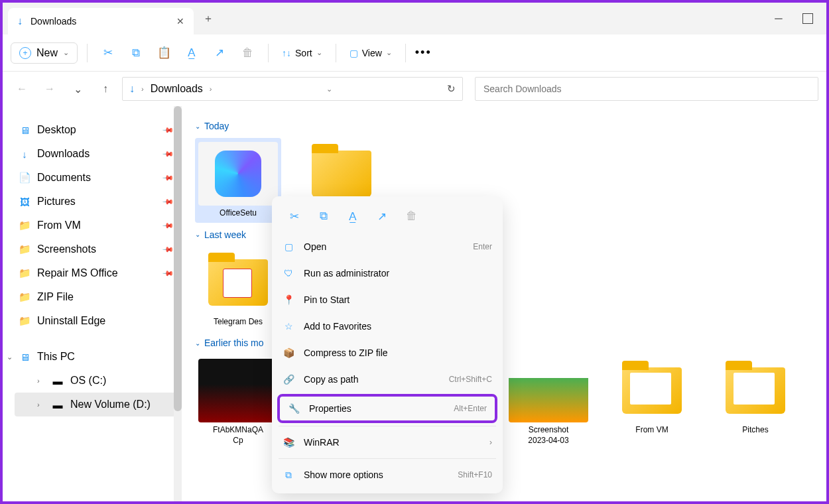 This screenshot has width=829, height=504. What do you see at coordinates (548, 402) in the screenshot?
I see `file-screenshot: Screenshot 2023-04-03` at bounding box center [548, 402].